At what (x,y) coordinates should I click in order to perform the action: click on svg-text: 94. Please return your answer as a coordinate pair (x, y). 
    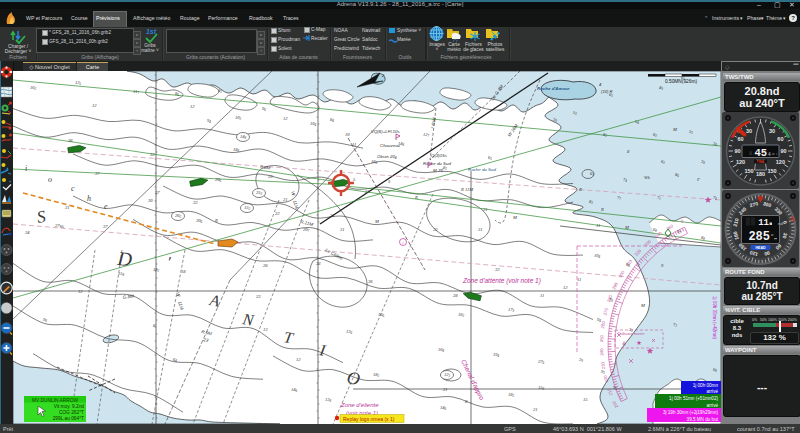
    Looking at the image, I should click on (599, 320).